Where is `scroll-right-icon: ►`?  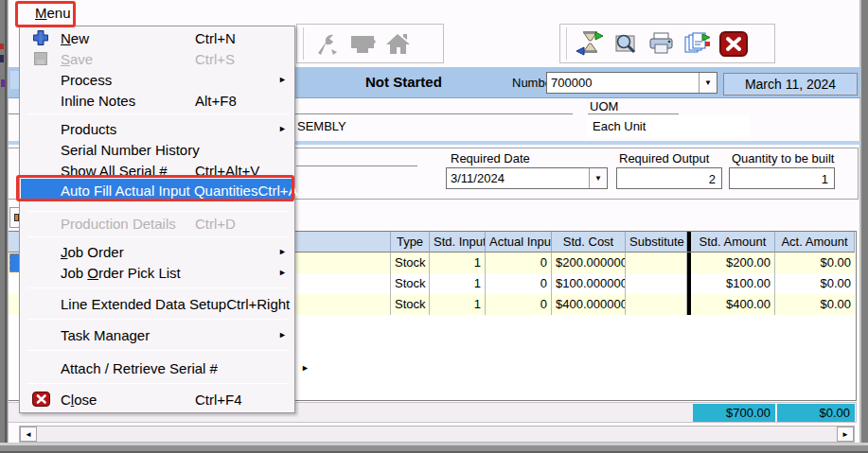
scroll-right-icon: ► is located at coordinates (845, 435).